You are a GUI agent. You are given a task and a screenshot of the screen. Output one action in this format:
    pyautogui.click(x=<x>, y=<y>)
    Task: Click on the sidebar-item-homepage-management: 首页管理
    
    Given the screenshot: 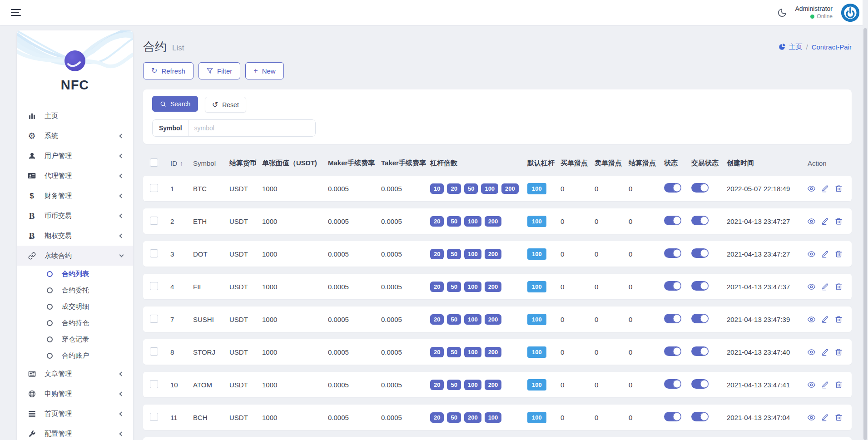 What is the action you would take?
    pyautogui.click(x=75, y=414)
    